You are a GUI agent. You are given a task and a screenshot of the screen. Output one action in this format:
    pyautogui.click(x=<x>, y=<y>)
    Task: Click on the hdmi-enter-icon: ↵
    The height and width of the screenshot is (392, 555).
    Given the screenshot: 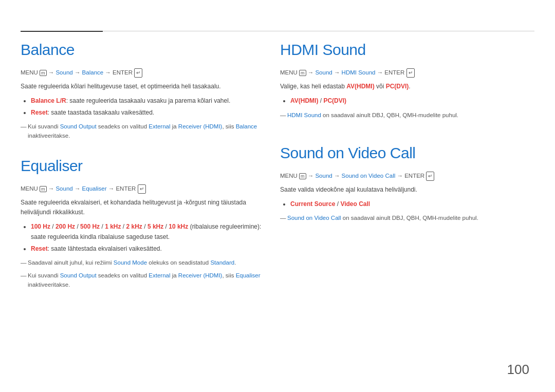 What is the action you would take?
    pyautogui.click(x=411, y=73)
    